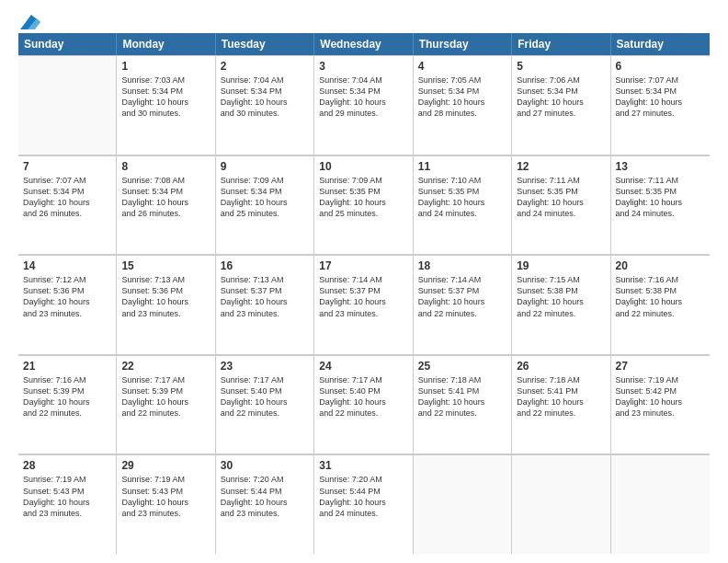 This screenshot has height=563, width=728. I want to click on day-number: 8, so click(165, 167).